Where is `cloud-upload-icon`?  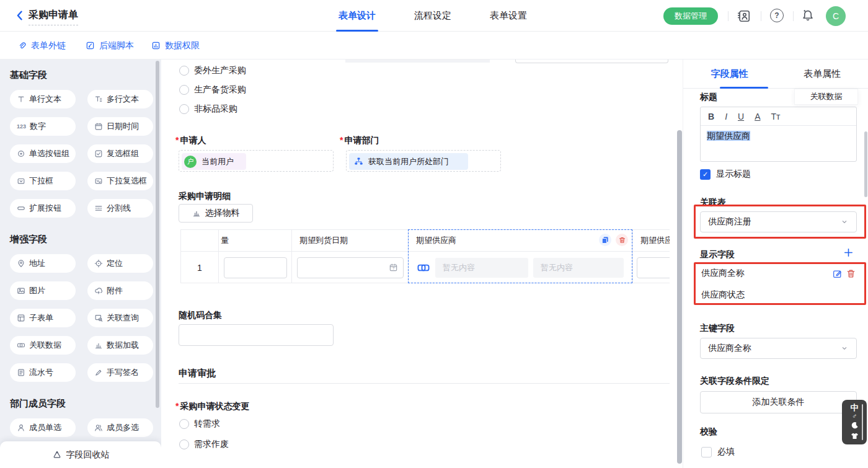
cloud-upload-icon is located at coordinates (99, 291).